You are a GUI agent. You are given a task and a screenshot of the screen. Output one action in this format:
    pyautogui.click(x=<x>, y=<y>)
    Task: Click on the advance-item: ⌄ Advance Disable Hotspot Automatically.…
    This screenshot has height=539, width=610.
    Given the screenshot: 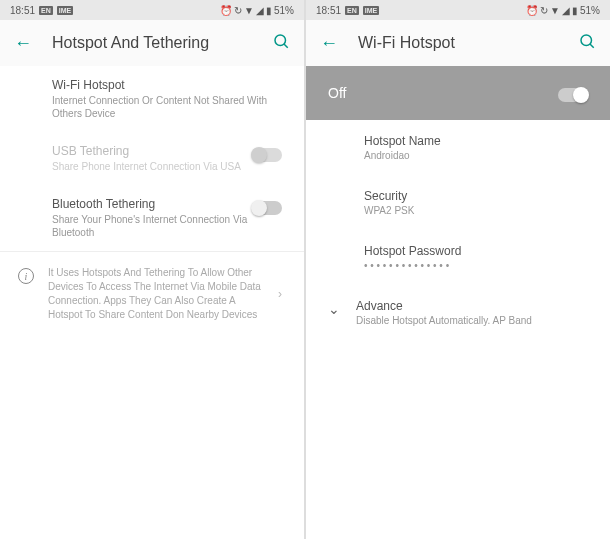 What is the action you would take?
    pyautogui.click(x=458, y=312)
    